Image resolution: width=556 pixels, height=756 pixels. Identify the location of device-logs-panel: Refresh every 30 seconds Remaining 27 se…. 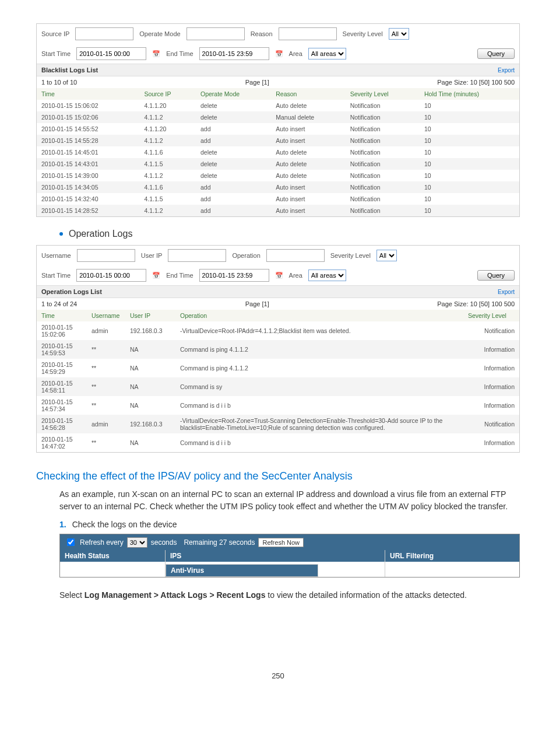
(290, 555).